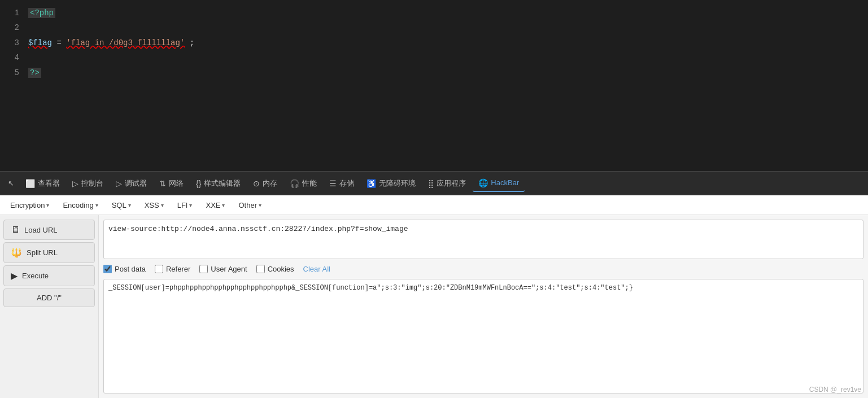  I want to click on tab-hackbar: 🌐 HackBar, so click(499, 183).